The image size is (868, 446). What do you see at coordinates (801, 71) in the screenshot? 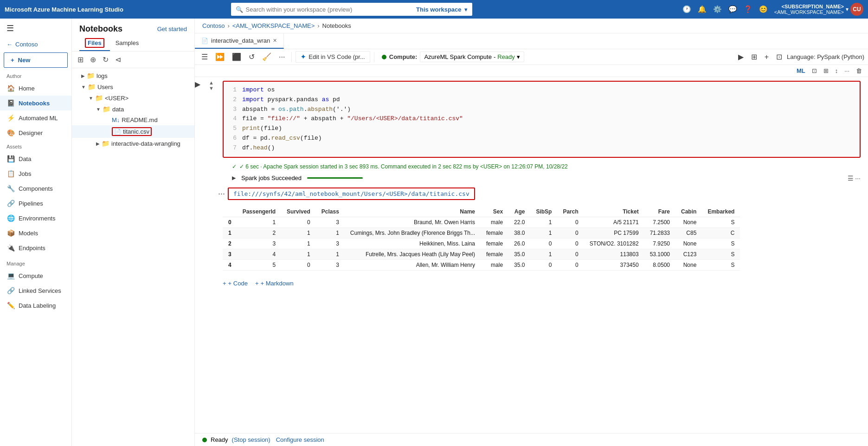
I see `ml-btn: ML` at bounding box center [801, 71].